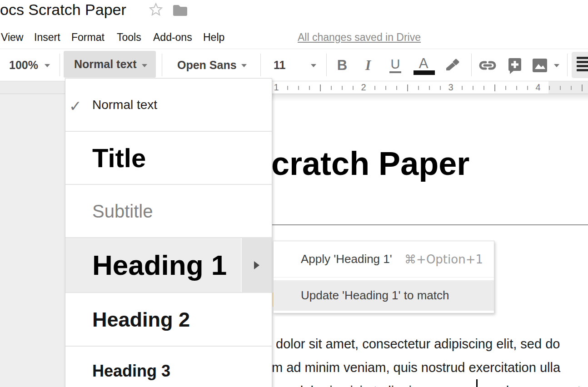  What do you see at coordinates (430, 385) in the screenshot?
I see `body-text-line: mco laboris nisi ut aliquip ex ea commod…` at bounding box center [430, 385].